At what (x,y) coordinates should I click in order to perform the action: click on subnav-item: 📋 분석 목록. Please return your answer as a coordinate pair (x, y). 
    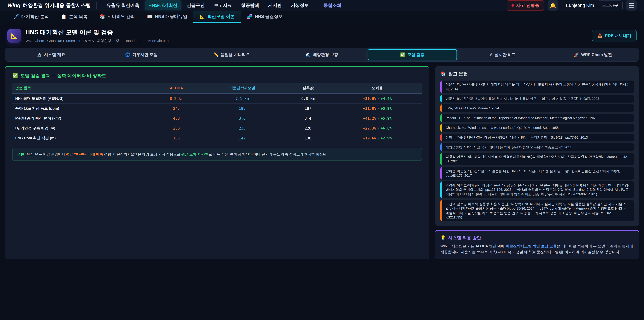
    Looking at the image, I should click on (74, 17).